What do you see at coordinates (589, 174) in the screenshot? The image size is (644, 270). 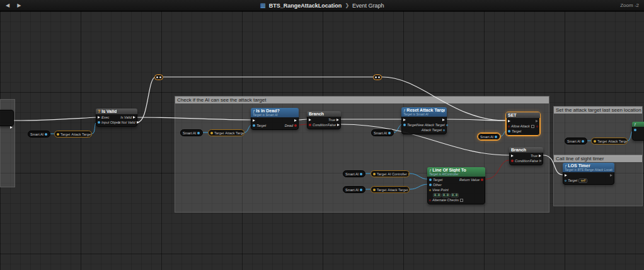 I see `node-los-timer: ƒ LOS Timer Target is BTS Range Attack L…` at bounding box center [589, 174].